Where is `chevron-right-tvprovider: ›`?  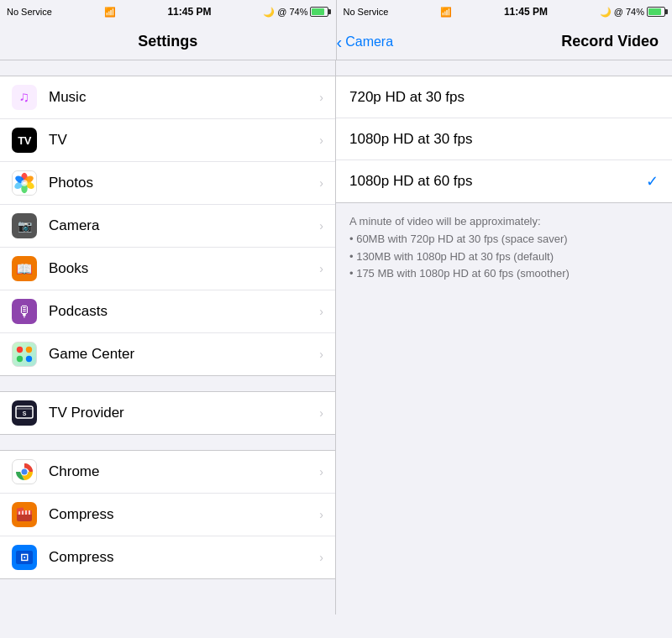
chevron-right-tvprovider: › is located at coordinates (321, 413).